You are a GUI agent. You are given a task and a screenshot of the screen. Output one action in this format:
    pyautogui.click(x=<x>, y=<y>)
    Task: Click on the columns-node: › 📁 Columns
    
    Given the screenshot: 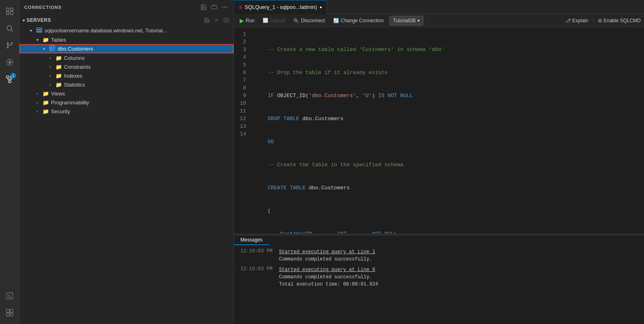 What is the action you would take?
    pyautogui.click(x=126, y=58)
    